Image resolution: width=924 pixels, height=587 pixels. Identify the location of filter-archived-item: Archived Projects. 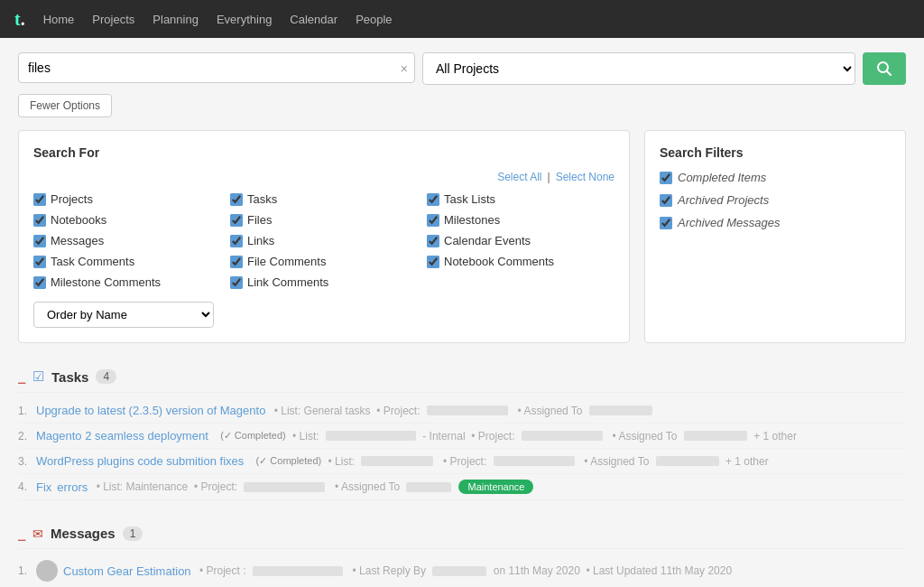
(775, 200).